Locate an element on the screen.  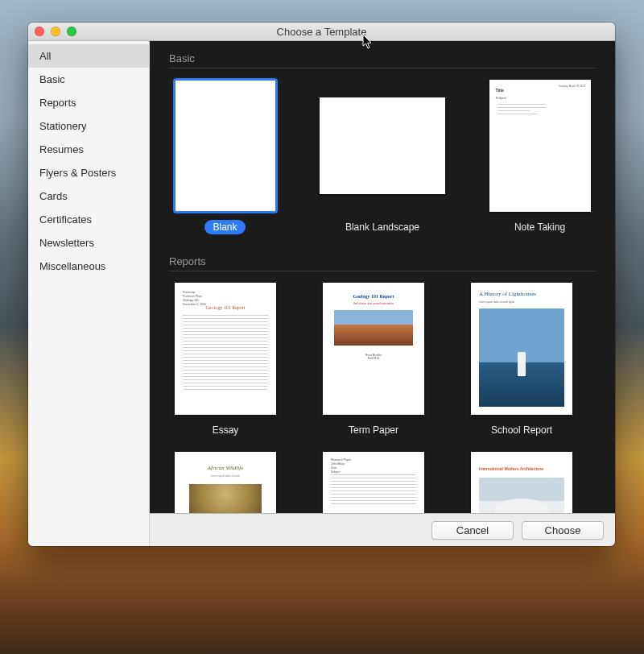
minimize-icon is located at coordinates (56, 31).